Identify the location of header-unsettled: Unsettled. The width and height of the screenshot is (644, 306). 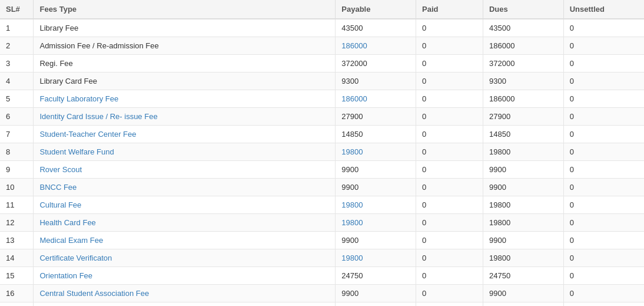
(604, 9).